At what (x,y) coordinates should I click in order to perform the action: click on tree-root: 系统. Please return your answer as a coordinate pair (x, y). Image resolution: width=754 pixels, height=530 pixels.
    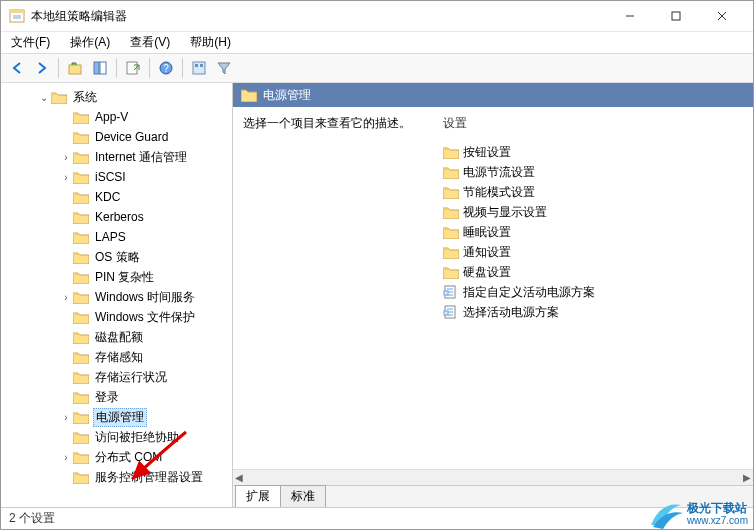
    Looking at the image, I should click on (85, 98).